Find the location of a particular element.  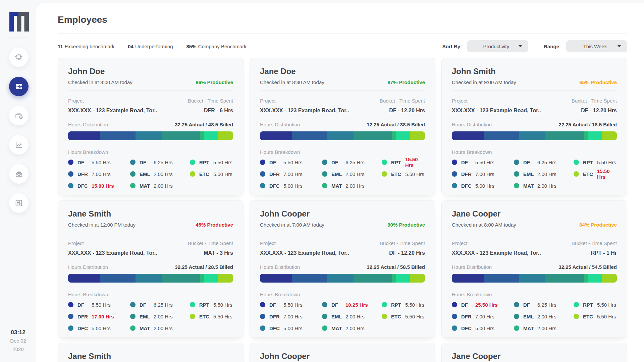

sidebar-item-reports is located at coordinates (19, 145).